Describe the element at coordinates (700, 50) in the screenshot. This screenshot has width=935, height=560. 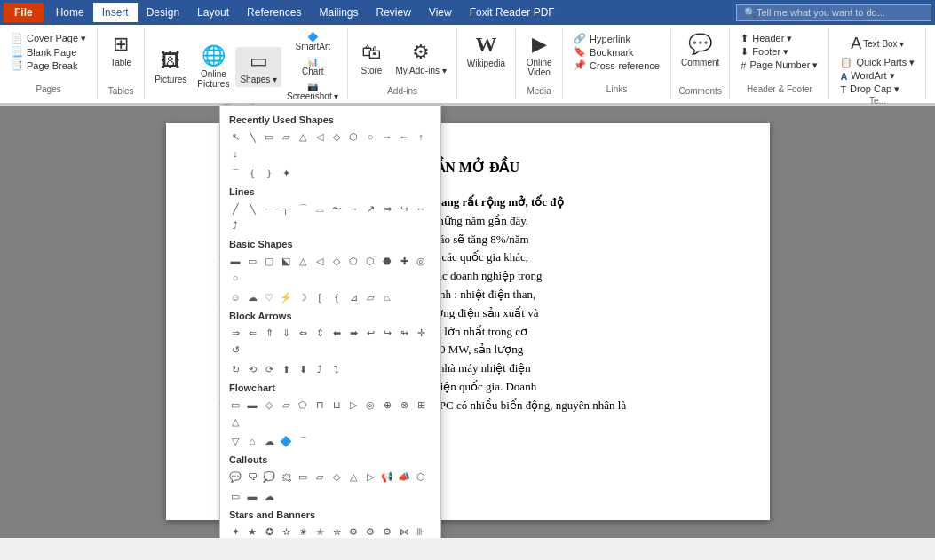
I see `comment-btn: 💬 Comment` at that location.